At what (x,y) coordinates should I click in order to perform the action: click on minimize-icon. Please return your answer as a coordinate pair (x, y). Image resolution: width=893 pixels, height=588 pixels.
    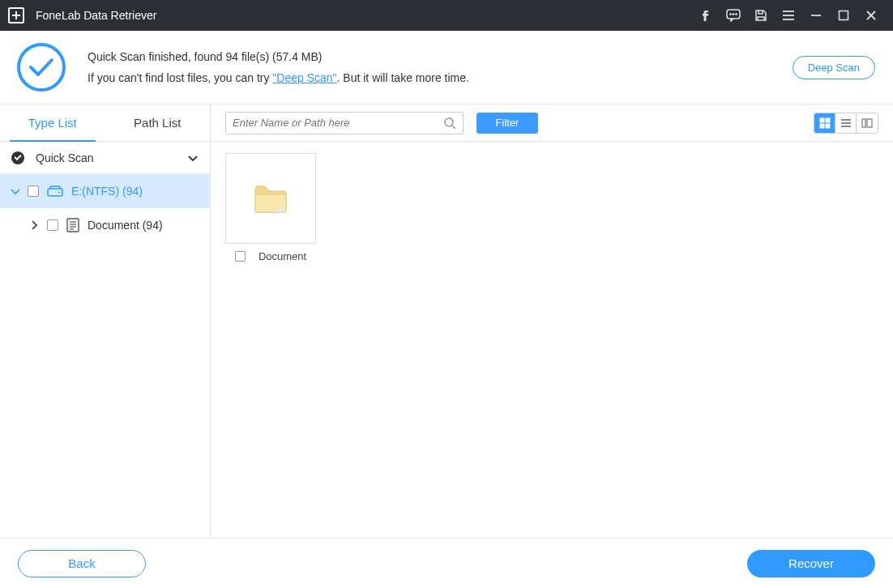
    Looking at the image, I should click on (816, 15).